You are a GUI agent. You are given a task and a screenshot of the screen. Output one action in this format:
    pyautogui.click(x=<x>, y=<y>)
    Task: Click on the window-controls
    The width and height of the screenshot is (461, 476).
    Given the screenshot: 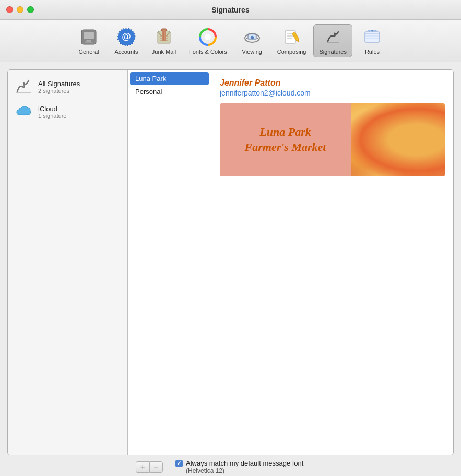 What is the action you would take?
    pyautogui.click(x=20, y=9)
    